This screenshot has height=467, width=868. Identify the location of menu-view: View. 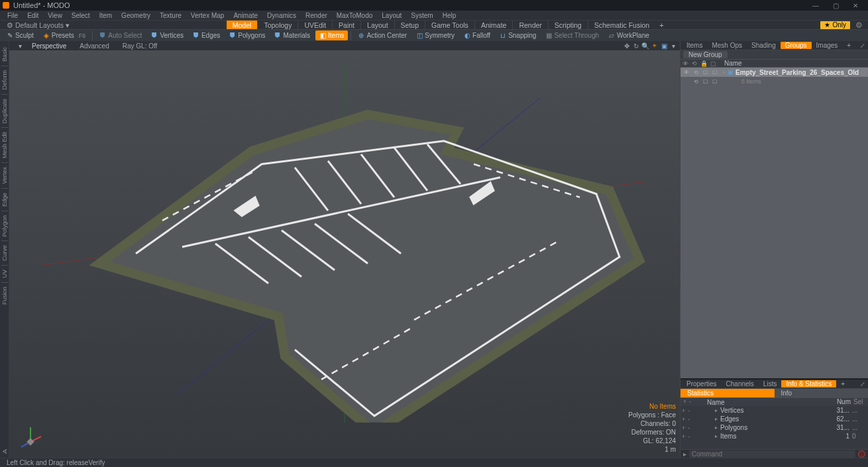
(55, 16).